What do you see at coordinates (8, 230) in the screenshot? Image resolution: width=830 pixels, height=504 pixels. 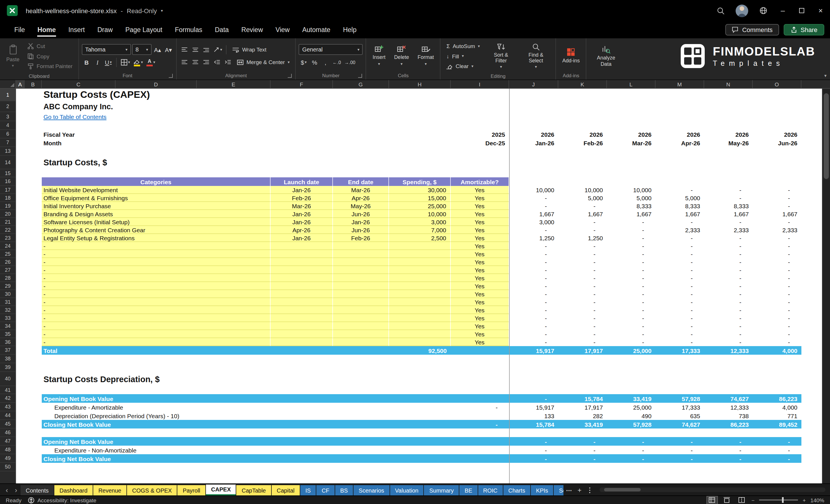 I see `row-header-22: 22` at bounding box center [8, 230].